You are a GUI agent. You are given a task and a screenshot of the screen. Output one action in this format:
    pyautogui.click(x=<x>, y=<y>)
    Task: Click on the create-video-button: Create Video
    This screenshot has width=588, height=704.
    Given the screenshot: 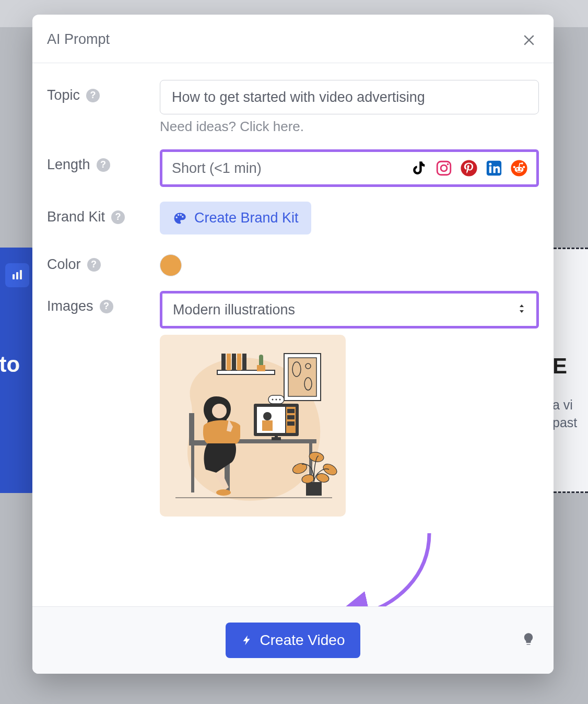 What is the action you would take?
    pyautogui.click(x=293, y=640)
    